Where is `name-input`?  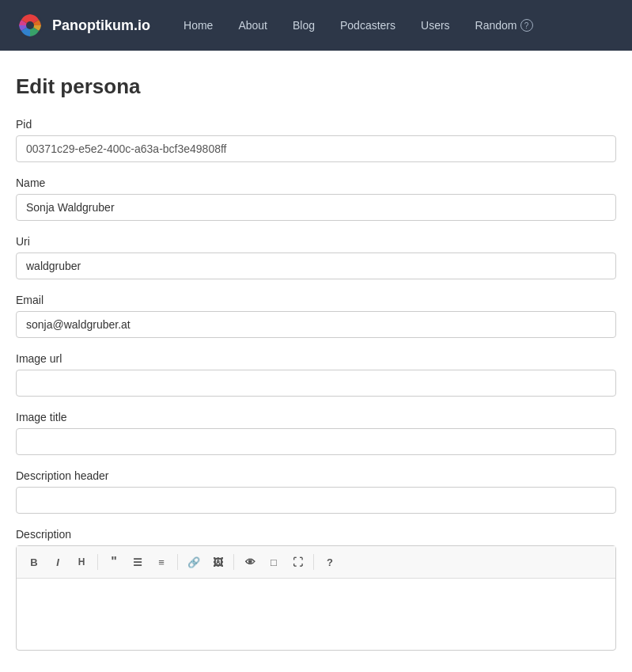
name-input is located at coordinates (316, 207).